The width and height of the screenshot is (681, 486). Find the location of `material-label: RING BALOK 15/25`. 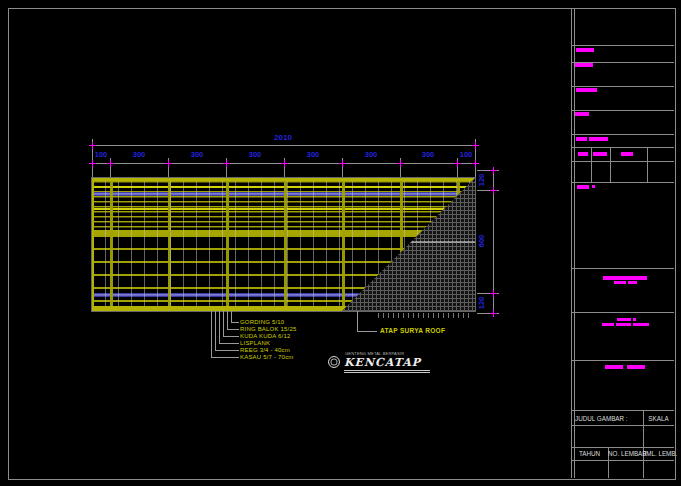

material-label: RING BALOK 15/25 is located at coordinates (268, 329).